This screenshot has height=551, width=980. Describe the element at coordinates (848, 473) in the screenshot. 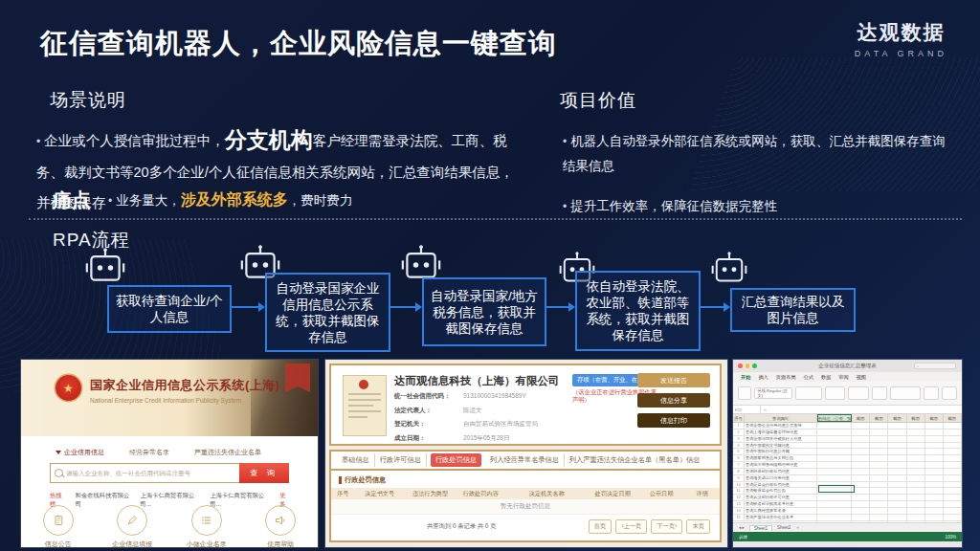

I see `grid-row: 8查询环保部行政处罚信息` at that location.